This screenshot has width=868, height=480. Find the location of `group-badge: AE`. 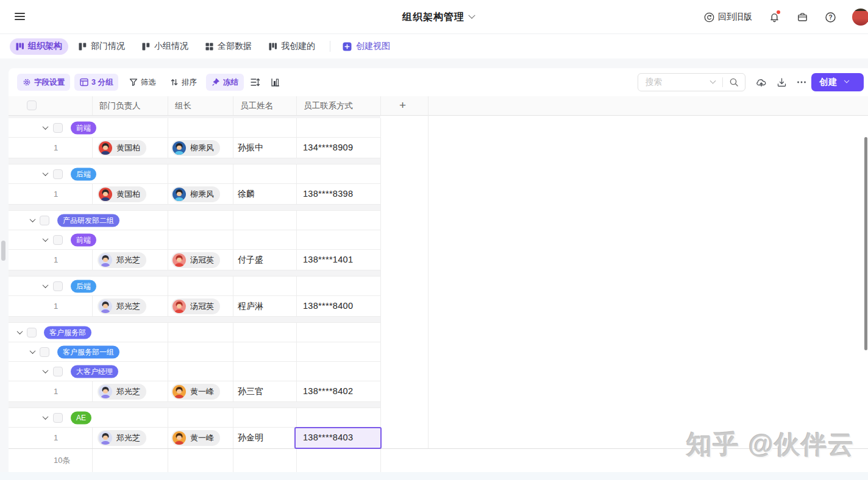

group-badge: AE is located at coordinates (81, 418).